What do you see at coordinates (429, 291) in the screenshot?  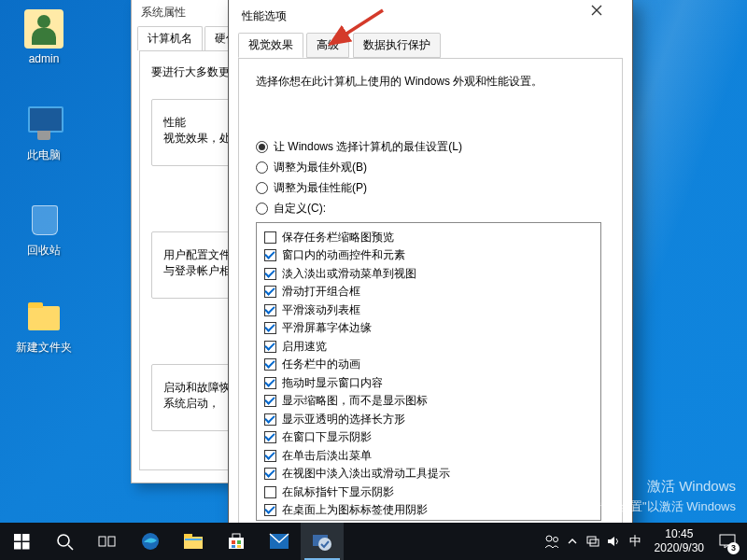 I see `option-row: 滑动打开组合框` at bounding box center [429, 291].